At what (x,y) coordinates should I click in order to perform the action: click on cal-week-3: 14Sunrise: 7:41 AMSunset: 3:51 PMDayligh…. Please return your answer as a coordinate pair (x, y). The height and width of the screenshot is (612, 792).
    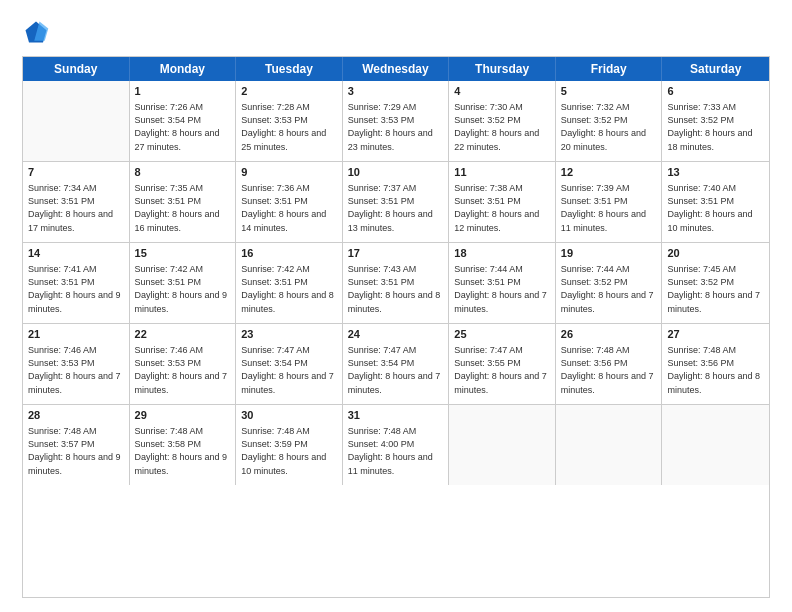
    Looking at the image, I should click on (396, 284).